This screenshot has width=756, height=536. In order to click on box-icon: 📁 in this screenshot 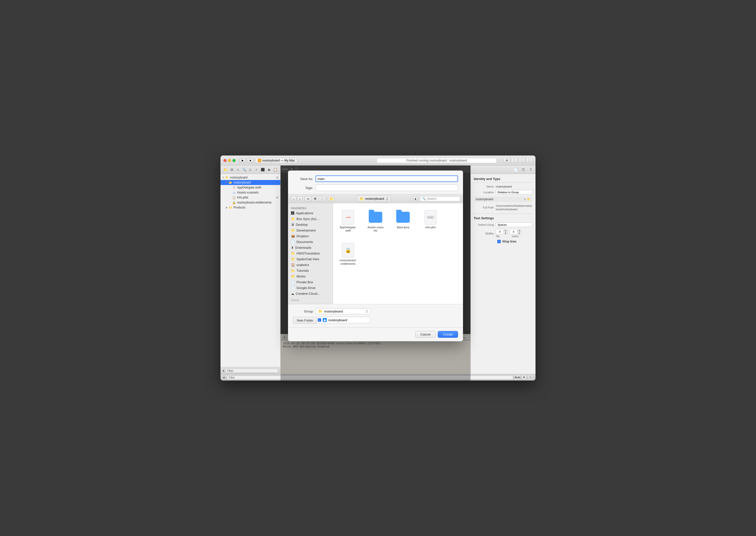, I will do `click(293, 219)`.